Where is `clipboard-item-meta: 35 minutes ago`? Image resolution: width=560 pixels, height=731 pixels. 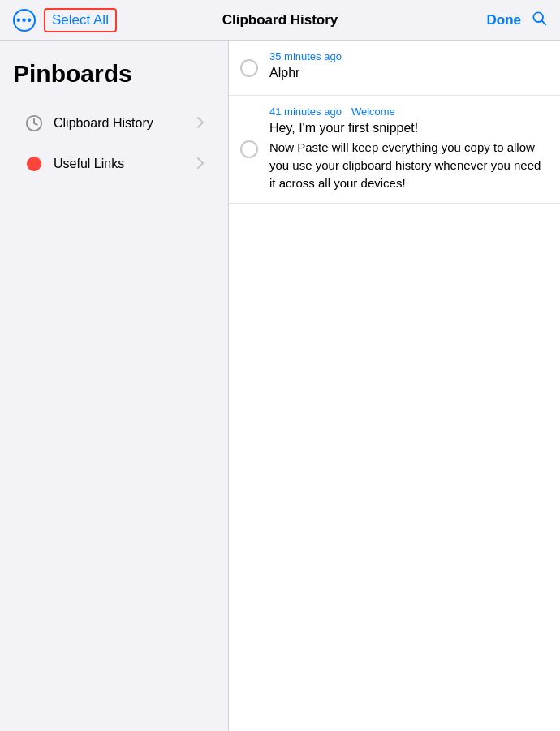 clipboard-item-meta: 35 minutes ago is located at coordinates (408, 57).